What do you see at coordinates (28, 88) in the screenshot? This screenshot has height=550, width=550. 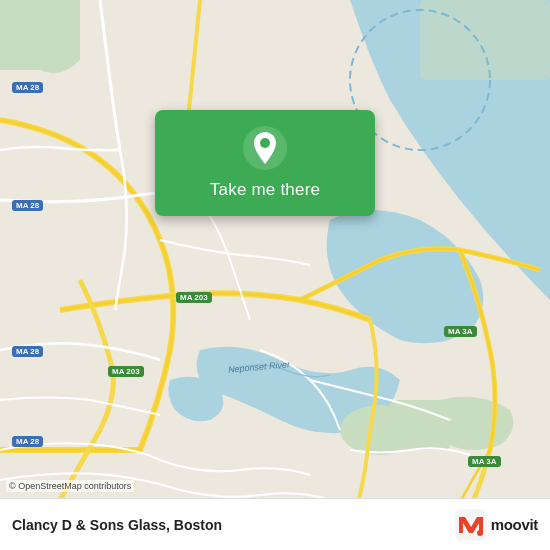 I see `highway-badge-ma28-1: MA 28` at bounding box center [28, 88].